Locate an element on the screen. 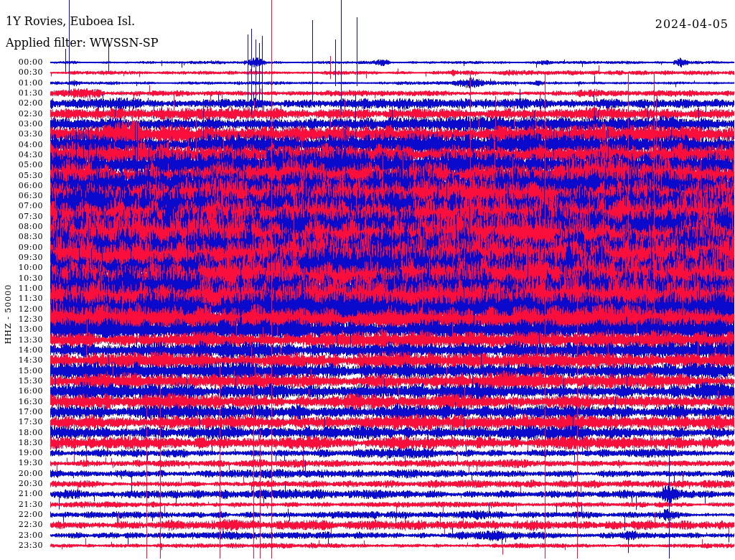 This screenshot has height=560, width=735. time-label: 20:30 is located at coordinates (22, 484).